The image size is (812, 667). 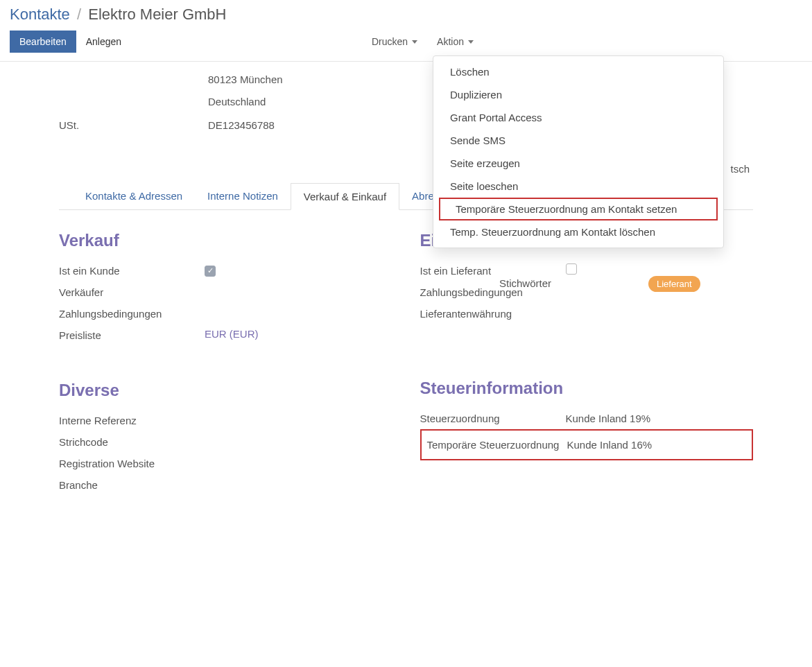 I want to click on highlight-temp-tax: Temporäre Steuerzuordnung Kunde Inland 1…, so click(x=587, y=445).